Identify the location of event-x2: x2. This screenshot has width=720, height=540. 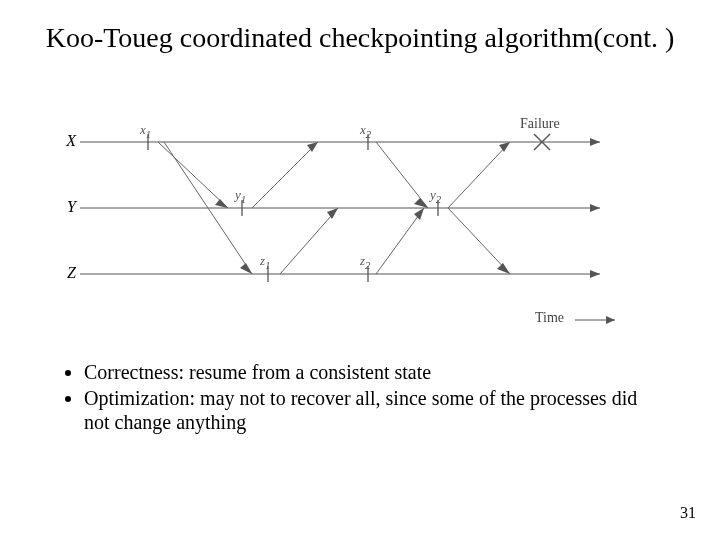
(366, 131).